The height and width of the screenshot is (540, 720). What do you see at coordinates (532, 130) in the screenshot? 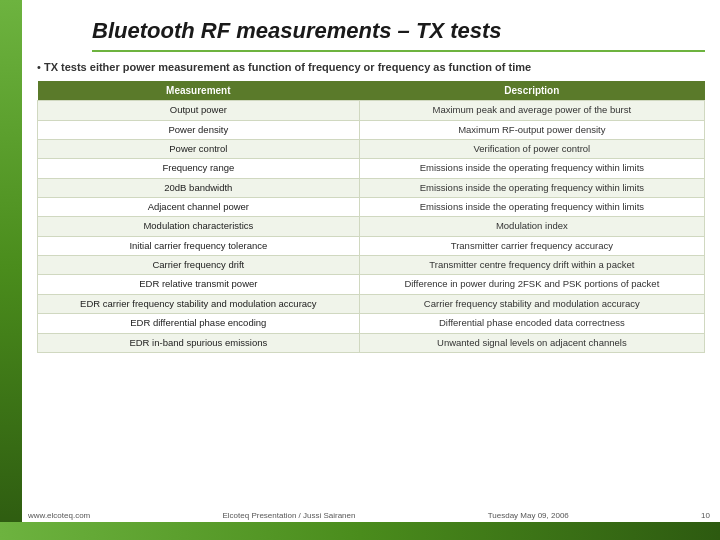
I see `description-cell: Maximum RF-output power density` at bounding box center [532, 130].